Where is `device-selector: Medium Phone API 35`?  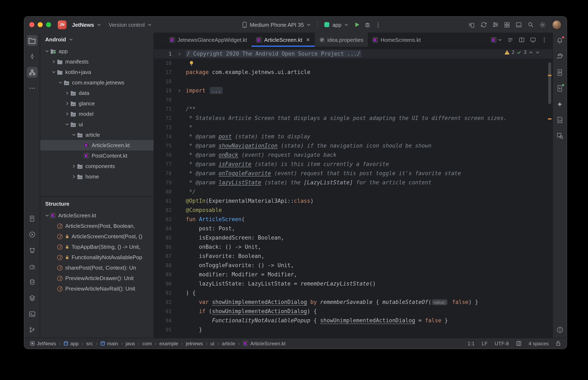 device-selector: Medium Phone API 35 is located at coordinates (277, 25).